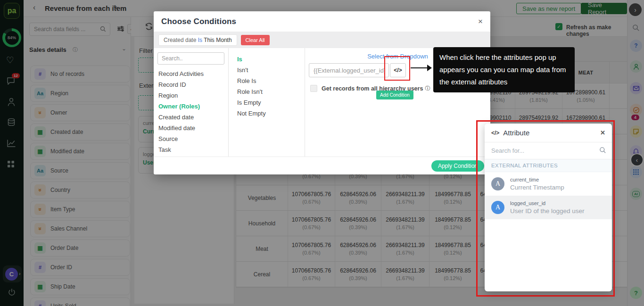 The image size is (644, 306). I want to click on condition-field-option: Task, so click(191, 150).